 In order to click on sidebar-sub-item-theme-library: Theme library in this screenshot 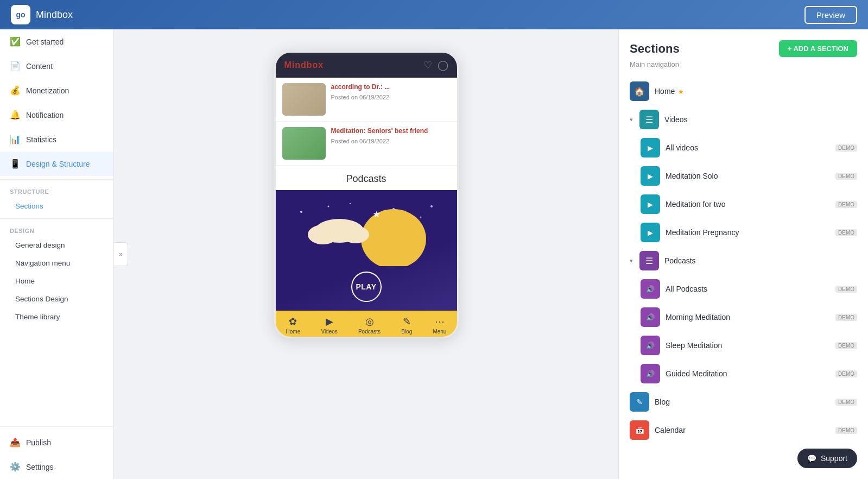, I will do `click(56, 317)`.